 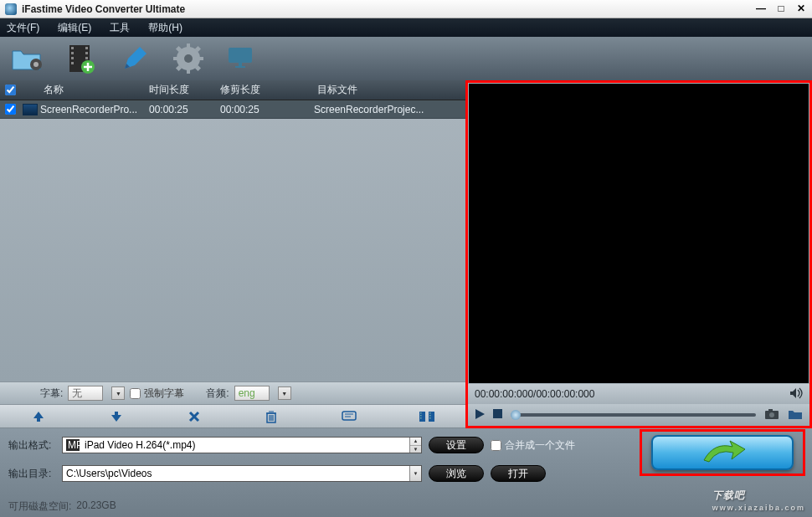 I want to click on col-name: 名称, so click(x=95, y=90).